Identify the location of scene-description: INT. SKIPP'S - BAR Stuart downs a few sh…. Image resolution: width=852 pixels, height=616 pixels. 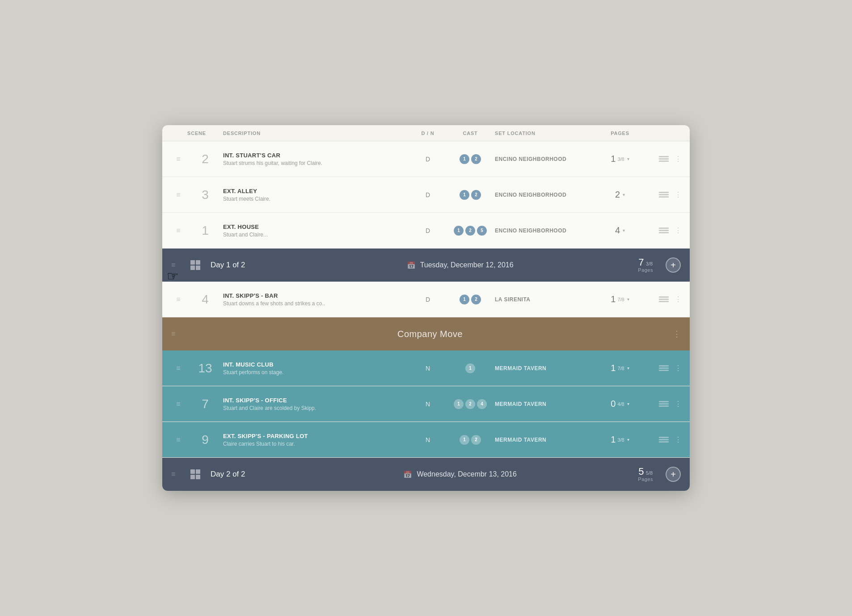
(316, 300).